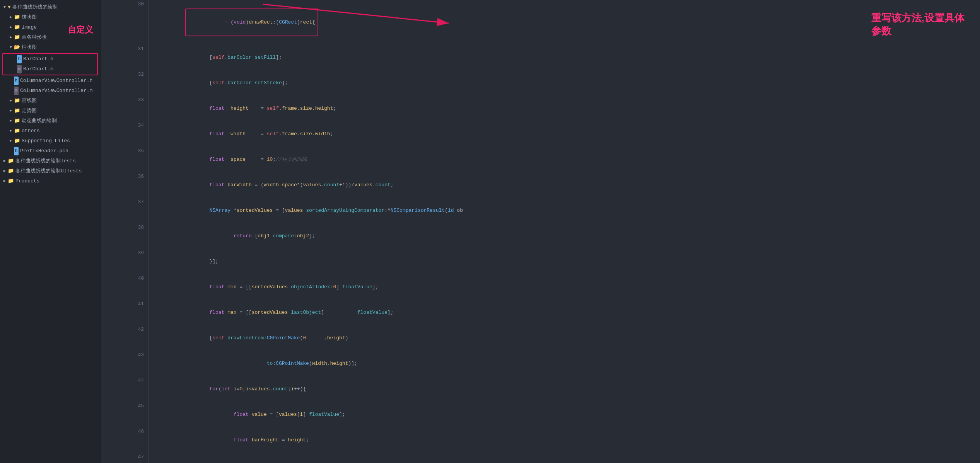  What do you see at coordinates (540, 83) in the screenshot?
I see `code-line-32: 32 [self.barColor setStroke];` at bounding box center [540, 83].